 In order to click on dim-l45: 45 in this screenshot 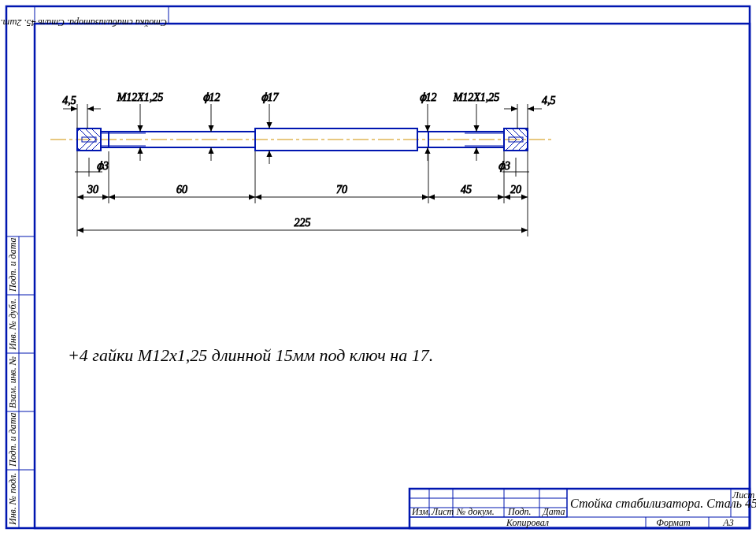, I will do `click(466, 189)`.